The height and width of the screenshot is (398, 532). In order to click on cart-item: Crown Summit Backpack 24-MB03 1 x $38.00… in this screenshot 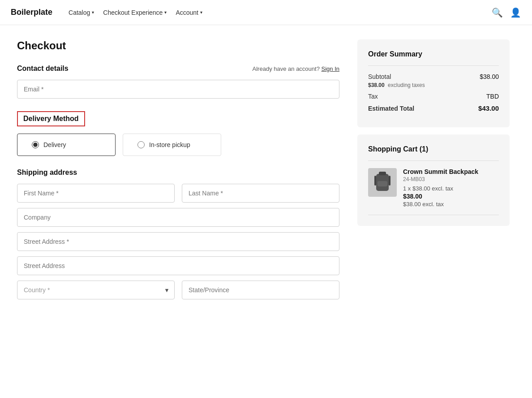, I will do `click(433, 188)`.